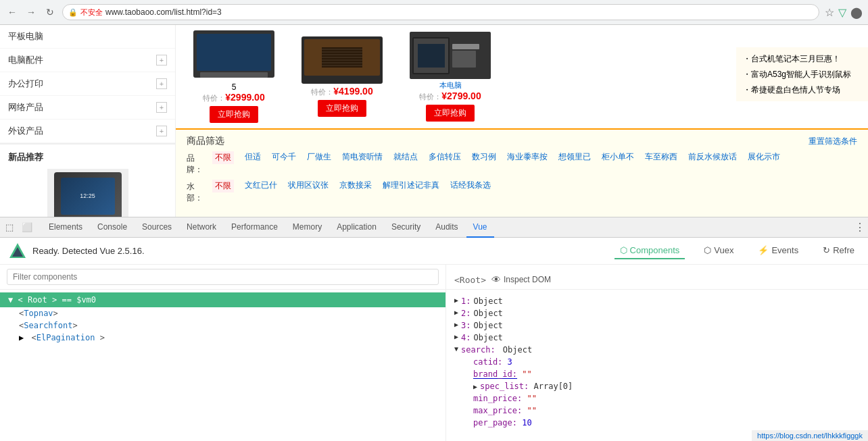 This screenshot has width=868, height=441. I want to click on data-row-3: ▶ 3: Object, so click(657, 326).